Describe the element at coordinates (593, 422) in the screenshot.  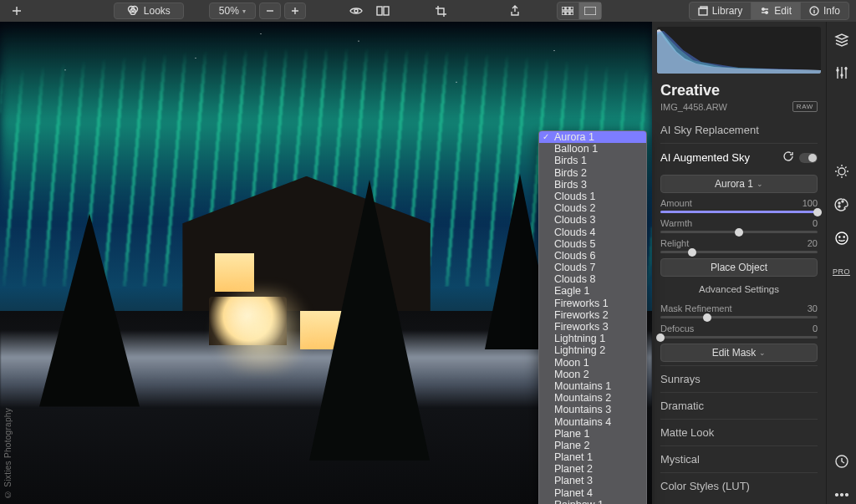
I see `dropdown-item: Mountains 4` at that location.